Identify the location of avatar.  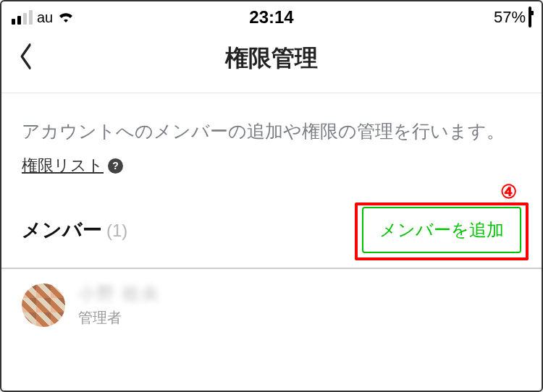
(43, 305).